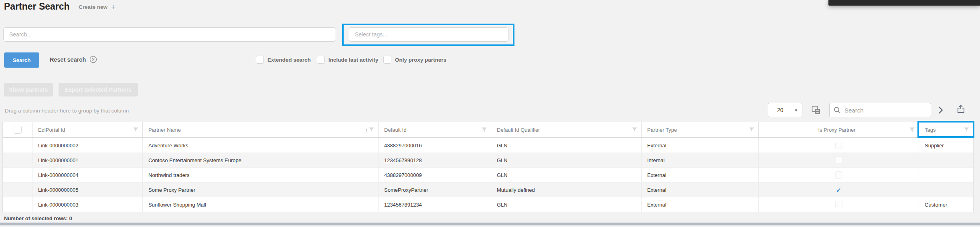  What do you see at coordinates (38, 219) in the screenshot?
I see `selected-rows-status: Number of selected rows: 0` at bounding box center [38, 219].